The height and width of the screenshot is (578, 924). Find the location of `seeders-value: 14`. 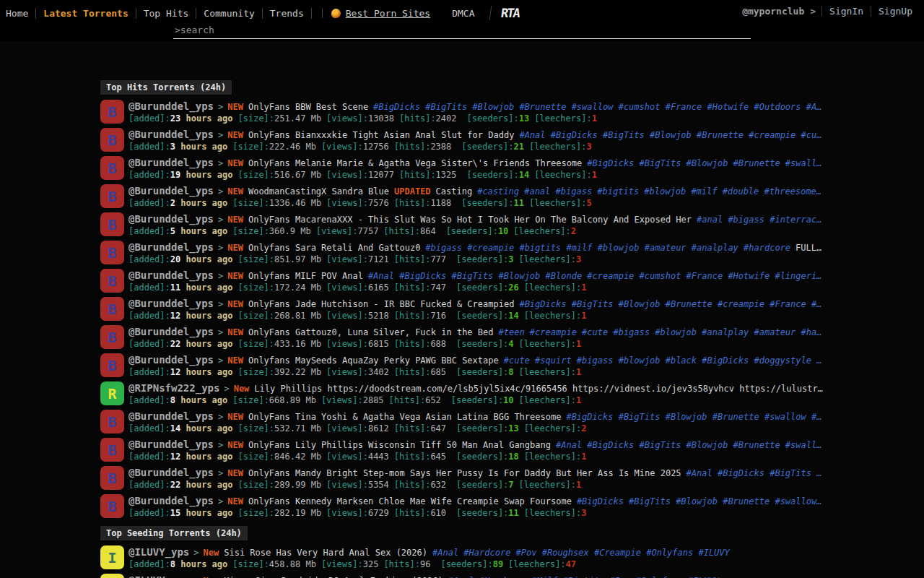

seeders-value: 14 is located at coordinates (513, 316).